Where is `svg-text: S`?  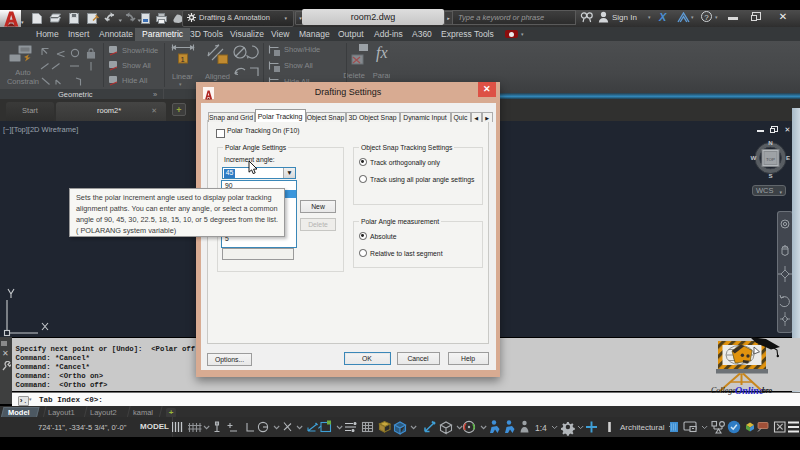
svg-text: S is located at coordinates (770, 176).